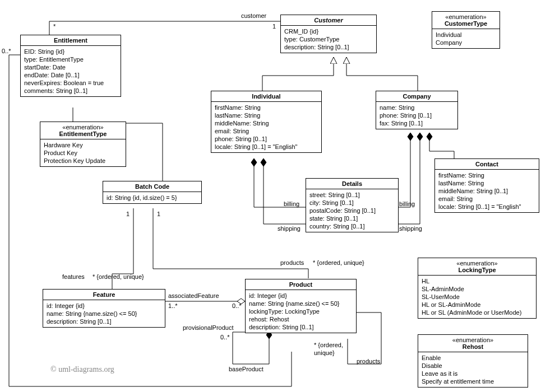 This screenshot has width=541, height=392. What do you see at coordinates (209, 328) in the screenshot?
I see `role-provprod: provisionalProduct` at bounding box center [209, 328].